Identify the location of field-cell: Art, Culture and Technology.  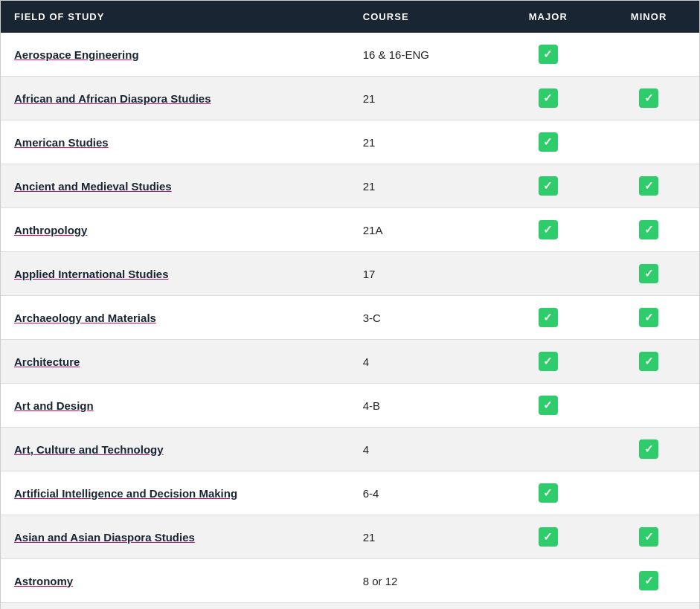
(176, 449).